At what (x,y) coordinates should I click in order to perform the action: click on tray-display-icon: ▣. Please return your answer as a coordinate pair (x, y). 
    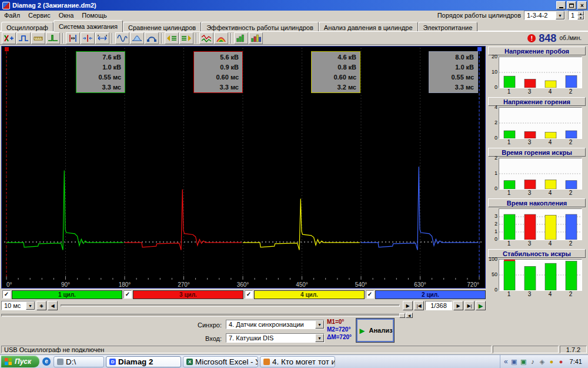
    Looking at the image, I should click on (514, 362).